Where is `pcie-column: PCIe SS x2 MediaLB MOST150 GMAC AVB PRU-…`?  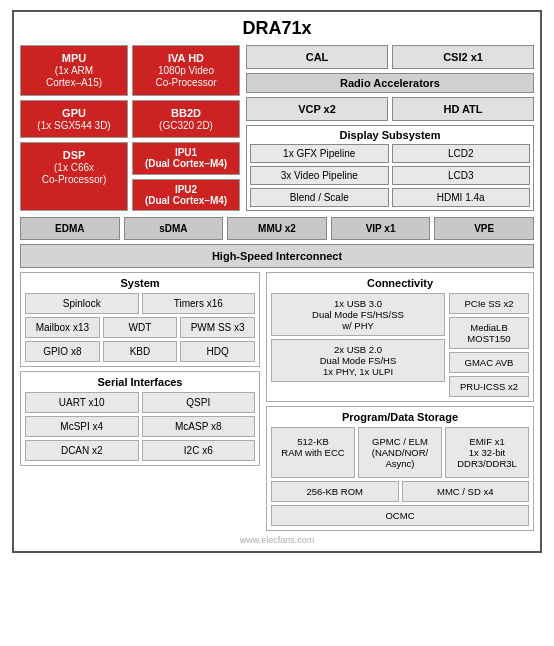
pcie-column: PCIe SS x2 MediaLB MOST150 GMAC AVB PRU-… is located at coordinates (489, 345).